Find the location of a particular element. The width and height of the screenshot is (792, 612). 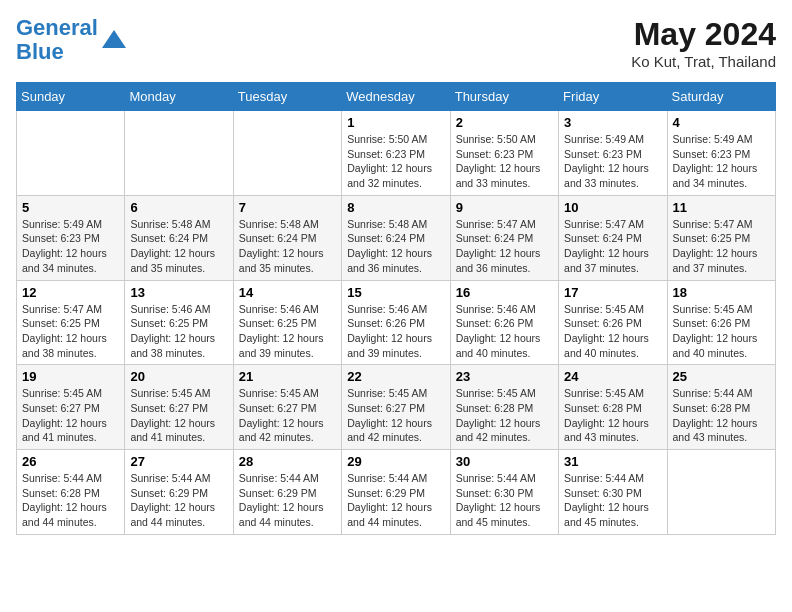

calendar-cell: 2Sunrise: 5:50 AMSunset: 6:23 PMDaylight… is located at coordinates (504, 154).